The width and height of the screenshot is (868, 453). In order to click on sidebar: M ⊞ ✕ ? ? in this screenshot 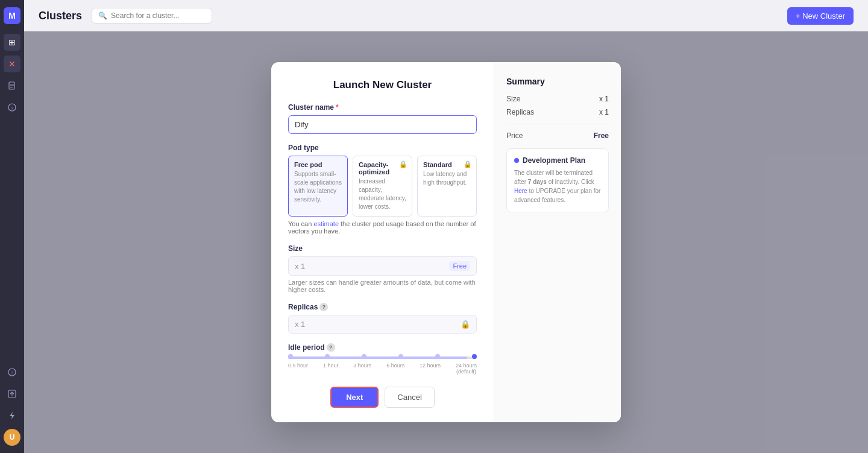, I will do `click(12, 227)`.